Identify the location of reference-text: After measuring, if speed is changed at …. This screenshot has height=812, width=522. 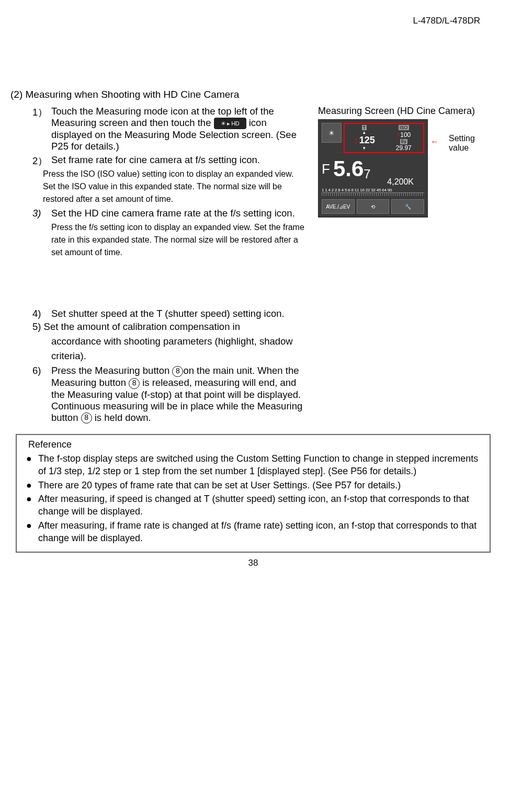
(259, 505).